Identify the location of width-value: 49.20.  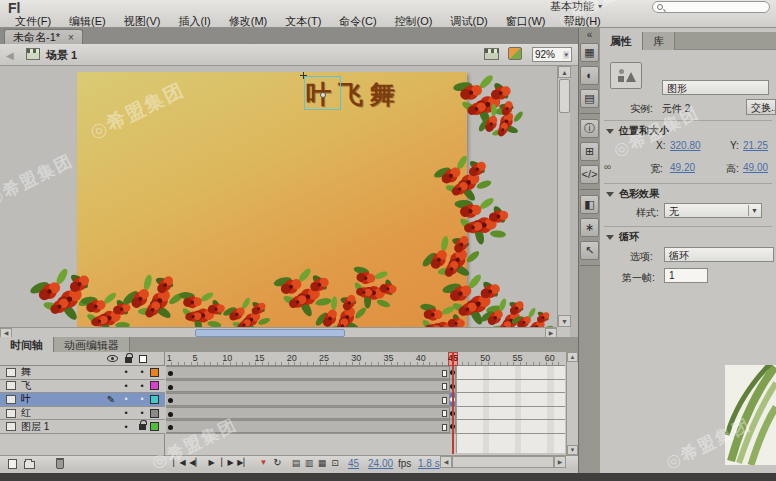
(682, 168).